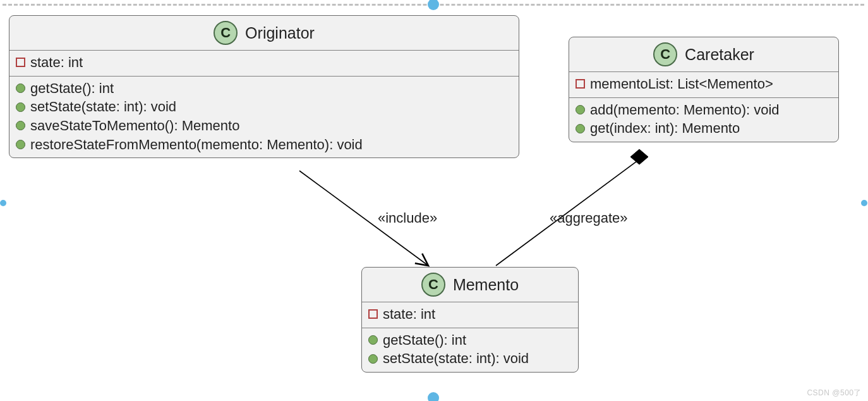  Describe the element at coordinates (682, 84) in the screenshot. I see `field-text: mementoList: List<Memento>` at that location.